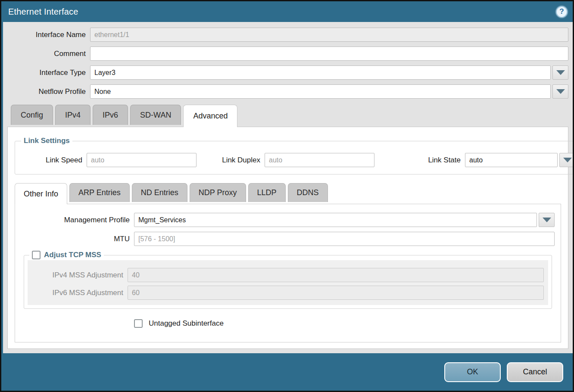 Image resolution: width=574 pixels, height=392 pixels. I want to click on link-settings-legend: Link Settings, so click(47, 141).